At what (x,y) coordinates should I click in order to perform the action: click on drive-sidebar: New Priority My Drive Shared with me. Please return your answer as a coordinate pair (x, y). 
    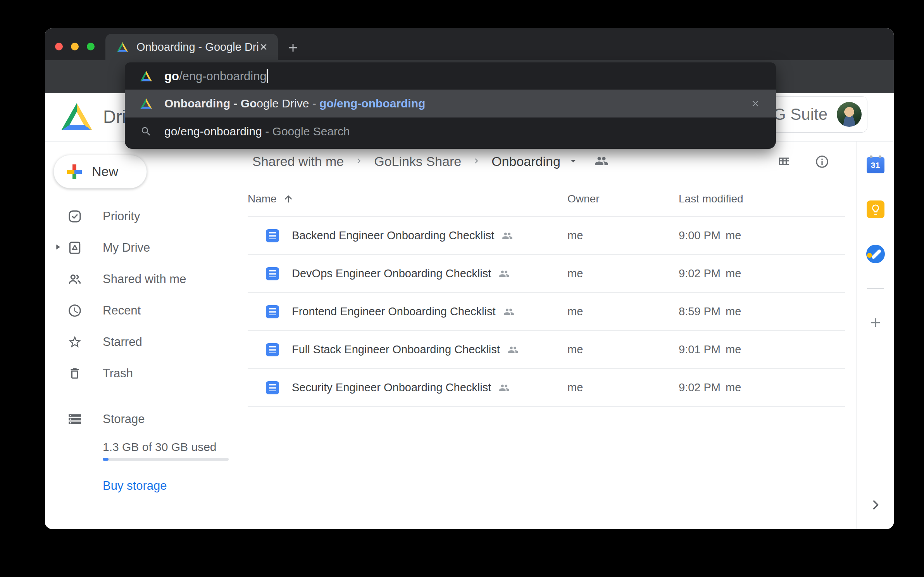
    Looking at the image, I should click on (140, 335).